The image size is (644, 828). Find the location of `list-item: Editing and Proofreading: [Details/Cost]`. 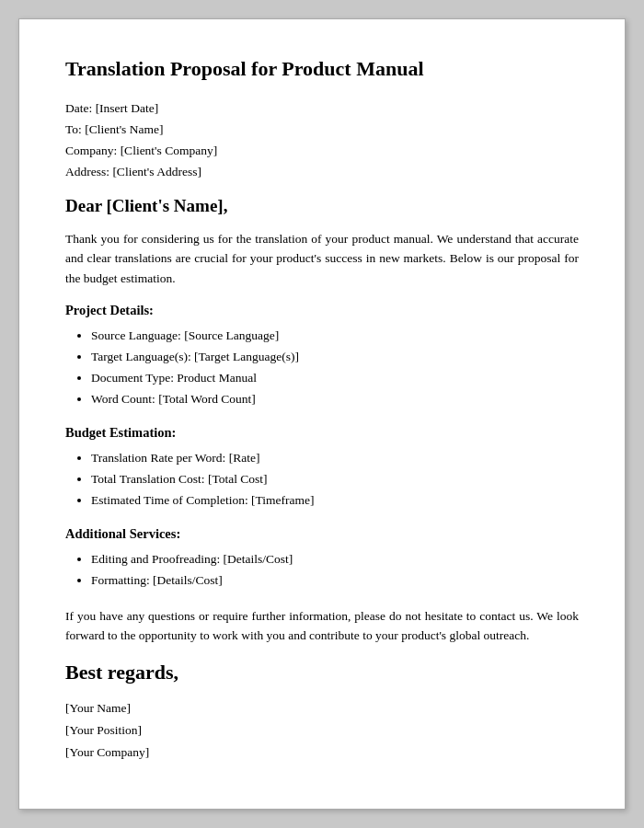

list-item: Editing and Proofreading: [Details/Cost] is located at coordinates (335, 559).